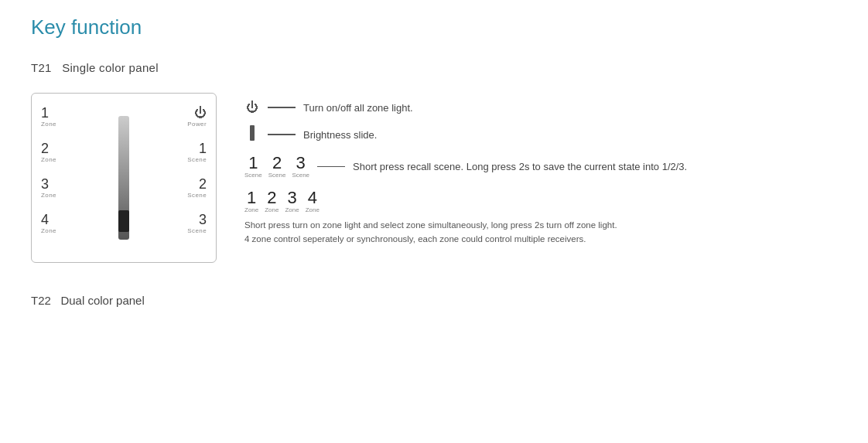  I want to click on power-desc-text: Turn on/off all zone light., so click(358, 108).